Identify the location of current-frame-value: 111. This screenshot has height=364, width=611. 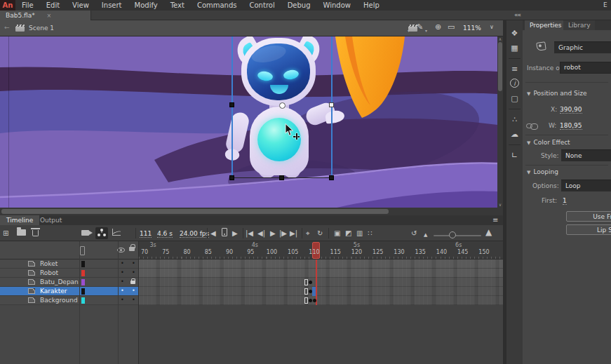
(146, 234).